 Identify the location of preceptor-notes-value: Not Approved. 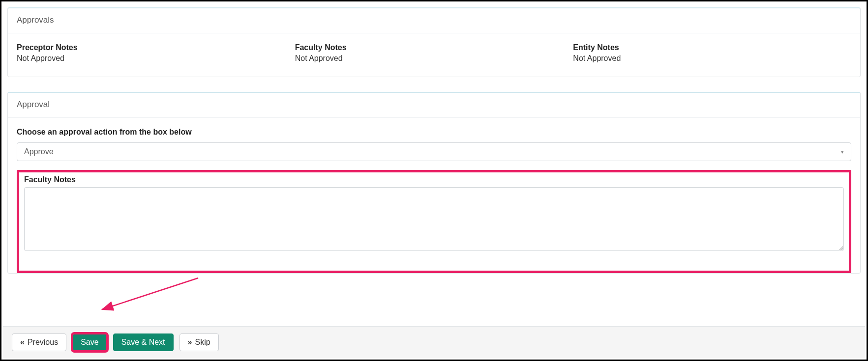
(156, 58).